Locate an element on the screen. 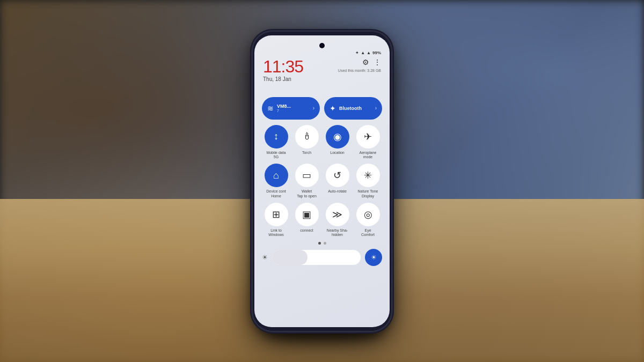 Image resolution: width=644 pixels, height=362 pixels. clock-display: 11:35 is located at coordinates (283, 67).